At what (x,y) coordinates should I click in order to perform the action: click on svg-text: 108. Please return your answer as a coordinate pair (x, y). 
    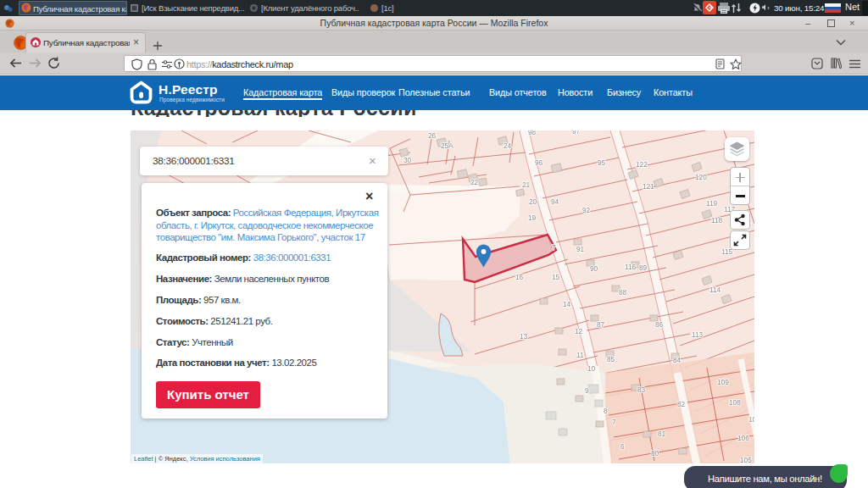
    Looking at the image, I should click on (735, 402).